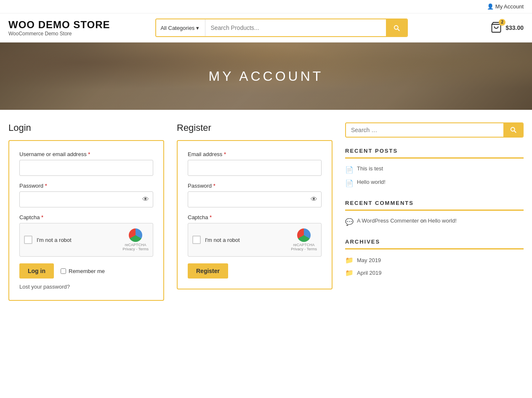 Image resolution: width=532 pixels, height=398 pixels. Describe the element at coordinates (255, 128) in the screenshot. I see `register-title: Register` at that location.